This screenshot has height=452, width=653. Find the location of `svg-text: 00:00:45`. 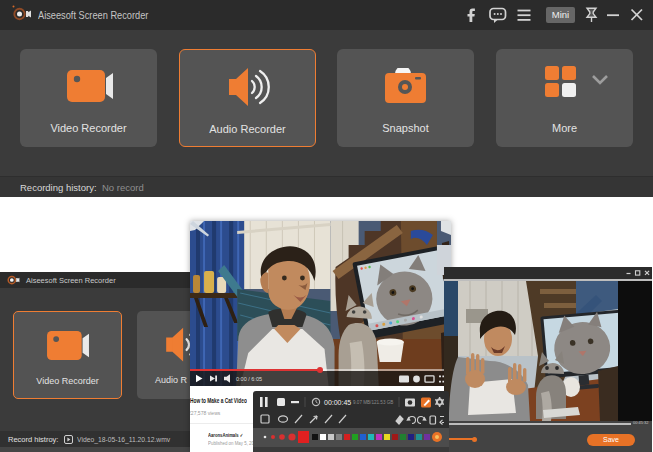

svg-text: 00:00:45 is located at coordinates (338, 402).